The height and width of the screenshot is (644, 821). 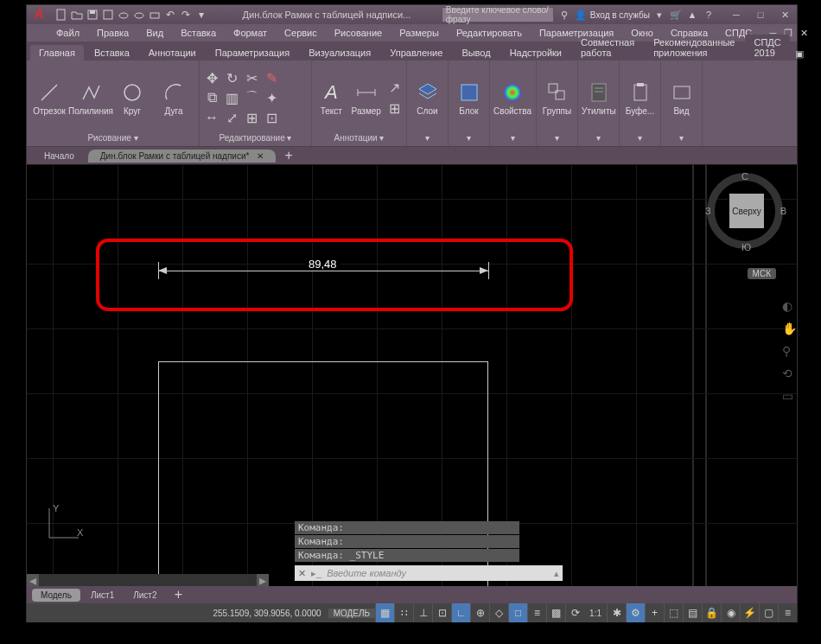 I want to click on menu-modify: Редактировать, so click(x=489, y=33).